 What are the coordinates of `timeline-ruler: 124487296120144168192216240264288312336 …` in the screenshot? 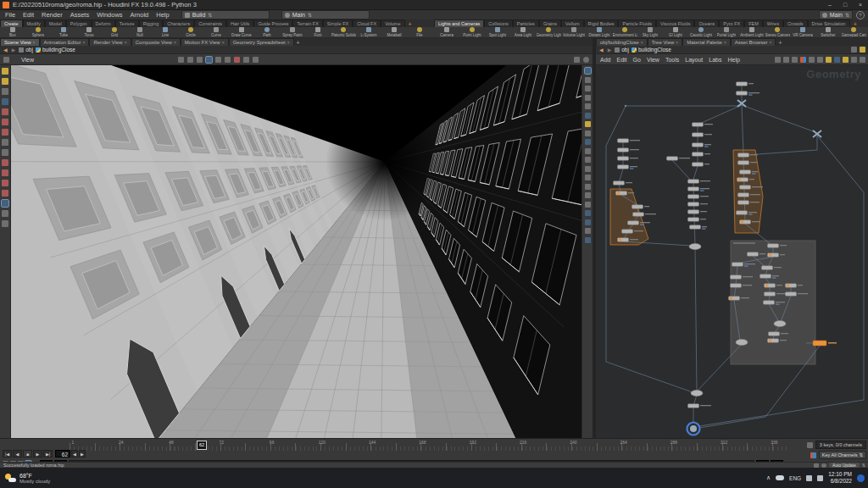 It's located at (430, 446).